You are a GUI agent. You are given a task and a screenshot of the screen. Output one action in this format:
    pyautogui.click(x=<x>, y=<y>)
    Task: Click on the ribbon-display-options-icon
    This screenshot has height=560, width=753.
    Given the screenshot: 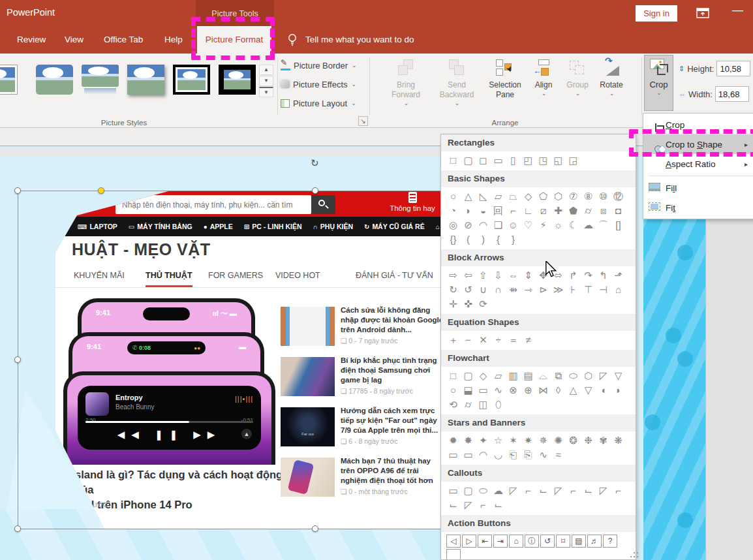 What is the action you would take?
    pyautogui.click(x=703, y=13)
    